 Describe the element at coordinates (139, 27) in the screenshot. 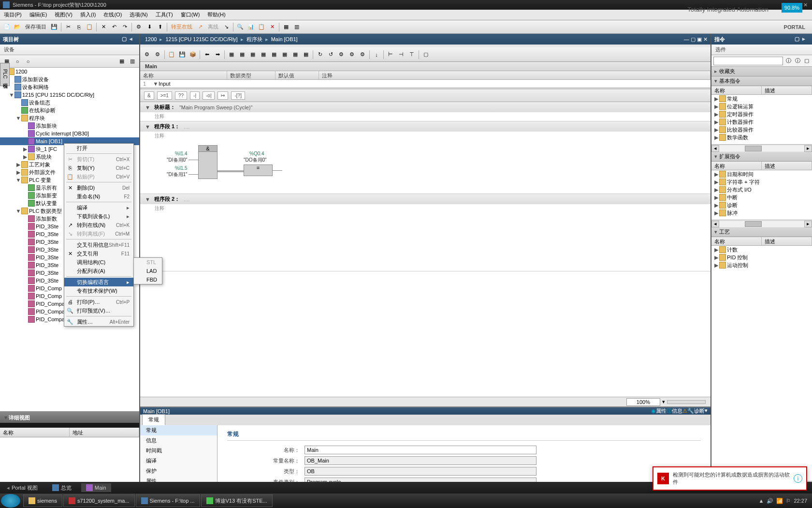

I see `compile-icon: ⚙` at that location.